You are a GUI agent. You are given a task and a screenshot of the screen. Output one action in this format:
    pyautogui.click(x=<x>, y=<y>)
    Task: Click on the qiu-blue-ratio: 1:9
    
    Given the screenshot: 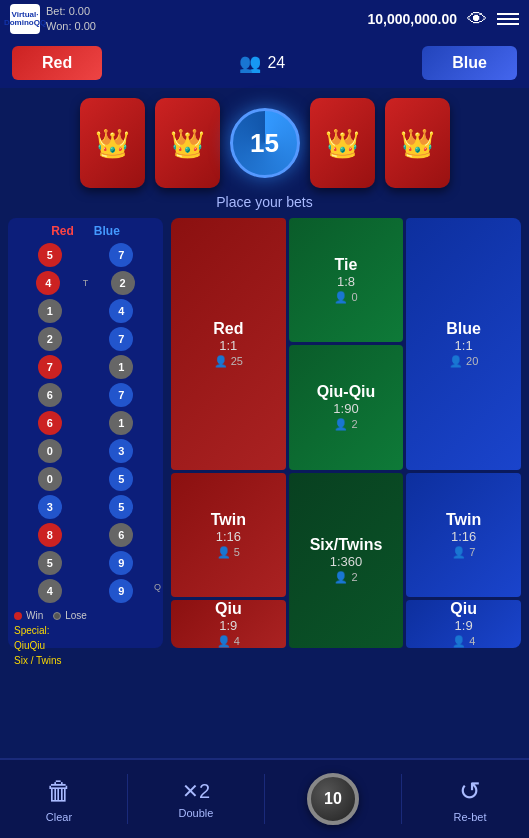 What is the action you would take?
    pyautogui.click(x=464, y=626)
    